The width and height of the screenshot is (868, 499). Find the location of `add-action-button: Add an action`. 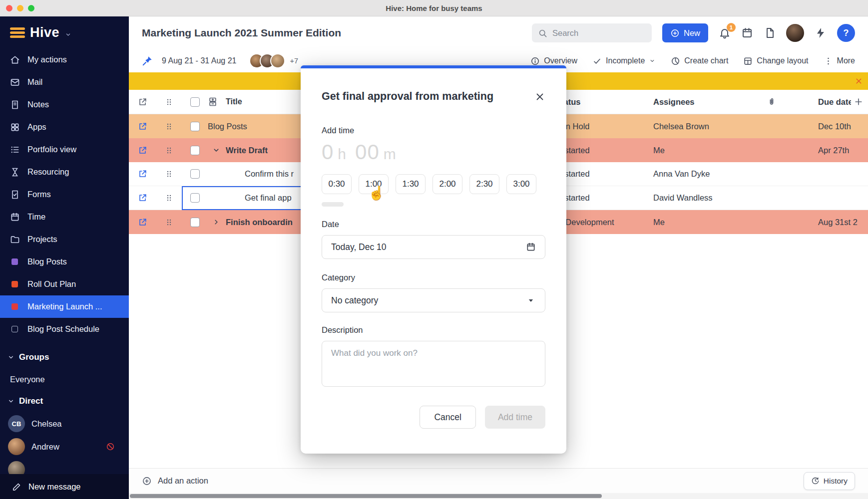

add-action-button: Add an action is located at coordinates (175, 481).